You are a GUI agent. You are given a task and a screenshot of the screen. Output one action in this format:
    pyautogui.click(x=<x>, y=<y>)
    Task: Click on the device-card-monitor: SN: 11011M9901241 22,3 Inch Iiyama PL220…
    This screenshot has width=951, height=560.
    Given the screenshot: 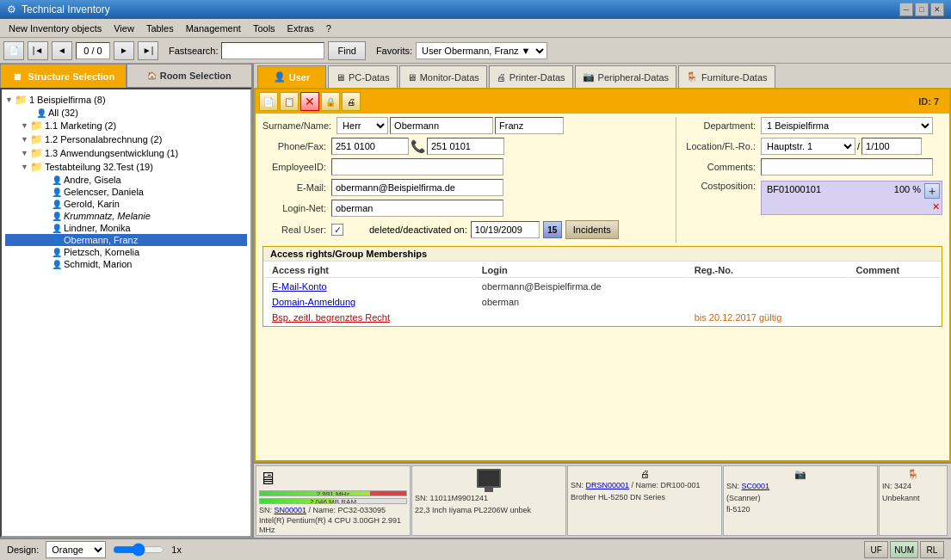 What is the action you would take?
    pyautogui.click(x=489, y=501)
    